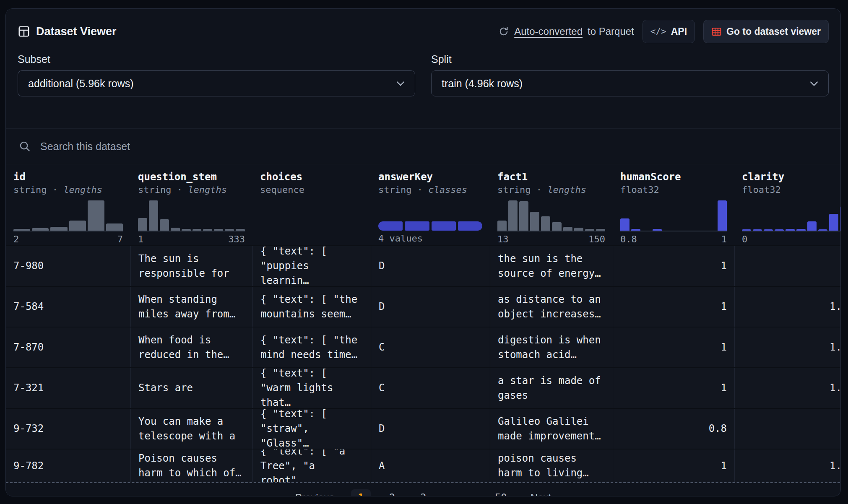 The image size is (848, 504). Describe the element at coordinates (430, 239) in the screenshot. I see `histogram-labels: 4 values` at that location.